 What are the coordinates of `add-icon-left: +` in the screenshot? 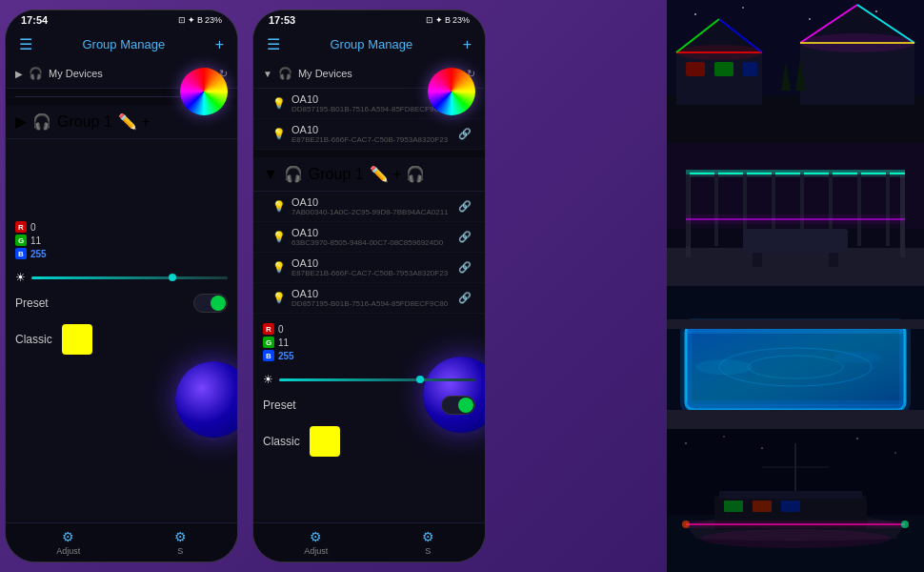 It's located at (145, 122).